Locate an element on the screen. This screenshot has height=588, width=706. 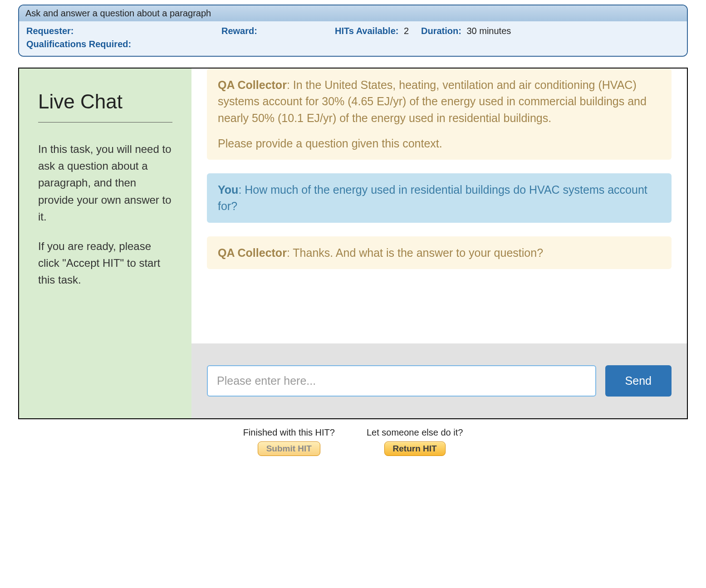
sidebar-paragraph-2: If you are ready, please click "Accept H… is located at coordinates (105, 263).